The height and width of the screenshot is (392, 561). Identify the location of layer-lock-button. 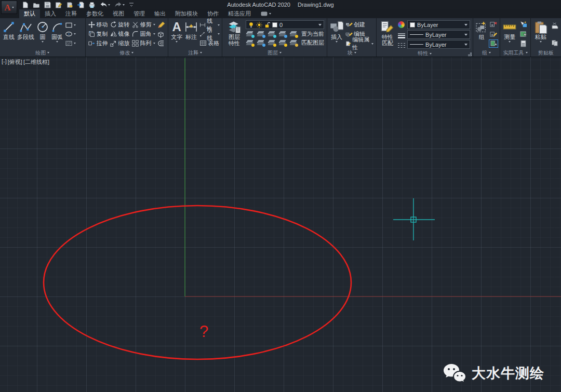
(283, 34).